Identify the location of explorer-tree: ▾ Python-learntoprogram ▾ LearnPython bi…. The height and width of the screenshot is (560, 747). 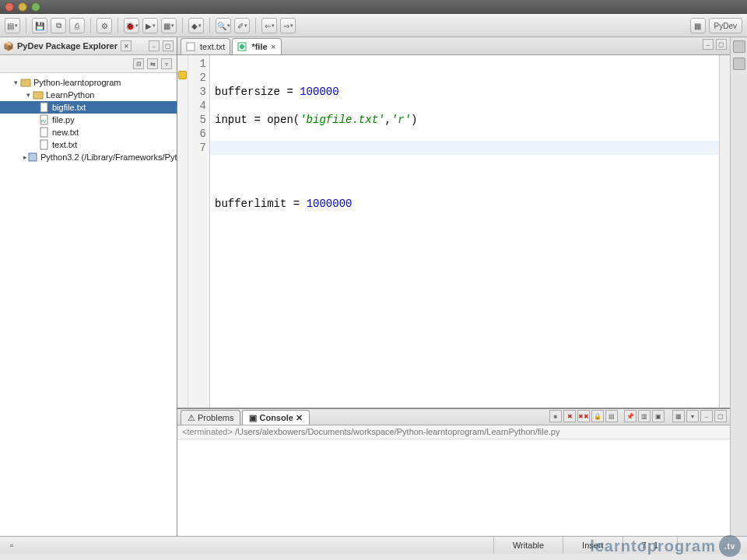
(89, 120).